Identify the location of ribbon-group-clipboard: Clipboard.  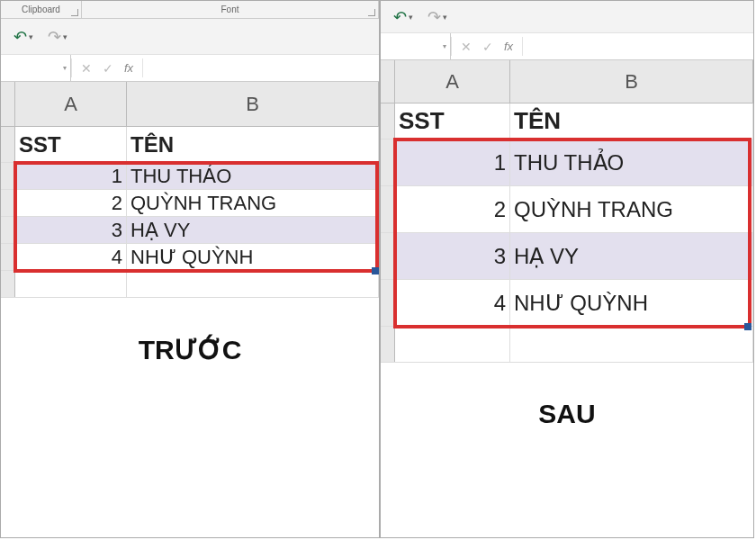
(41, 9).